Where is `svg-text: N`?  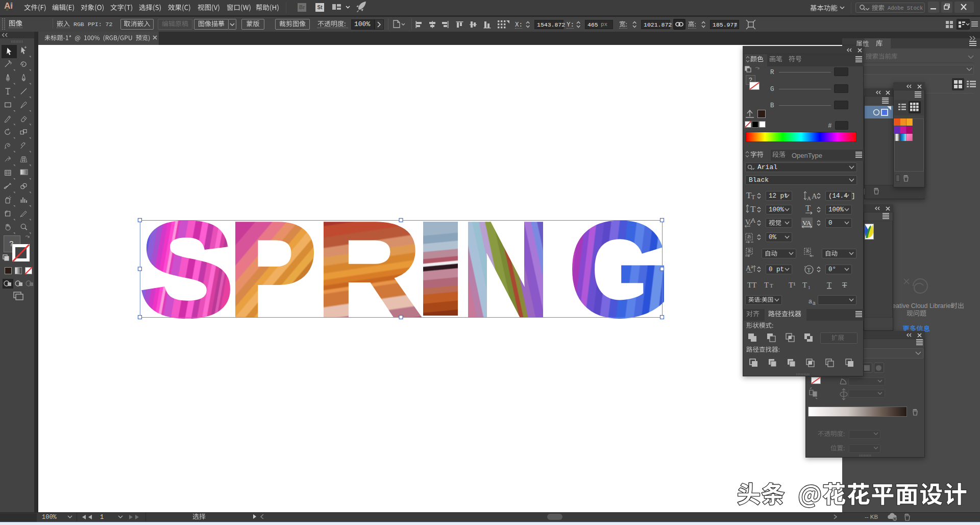 svg-text: N is located at coordinates (505, 269).